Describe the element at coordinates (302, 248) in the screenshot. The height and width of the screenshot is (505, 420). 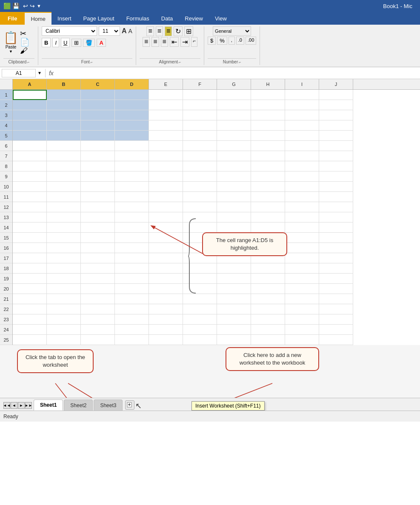
I see `cell-I16` at that location.